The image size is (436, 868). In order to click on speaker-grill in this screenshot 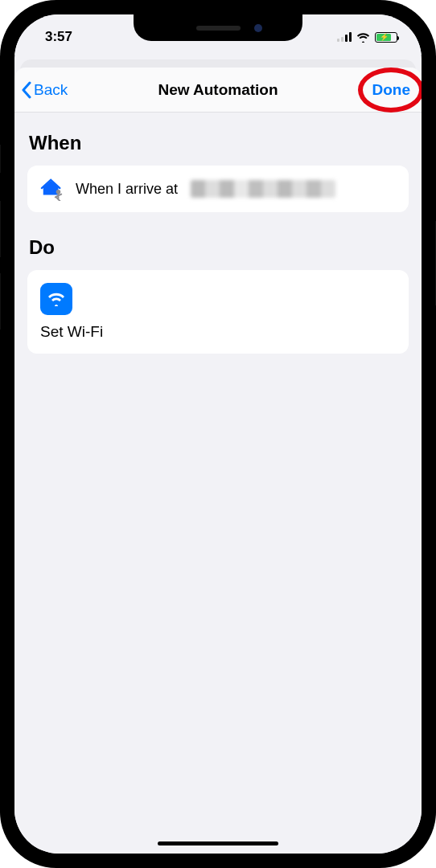, I will do `click(219, 28)`.